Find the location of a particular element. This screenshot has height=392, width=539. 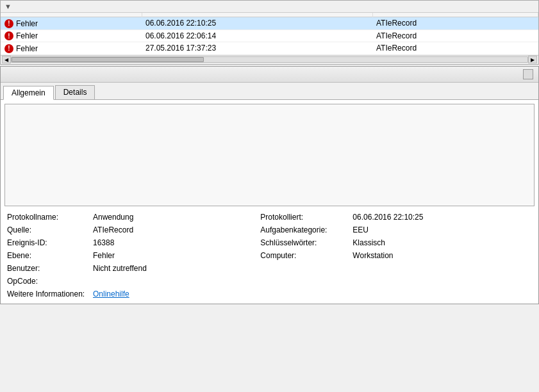

dialog-titlebar is located at coordinates (269, 74).